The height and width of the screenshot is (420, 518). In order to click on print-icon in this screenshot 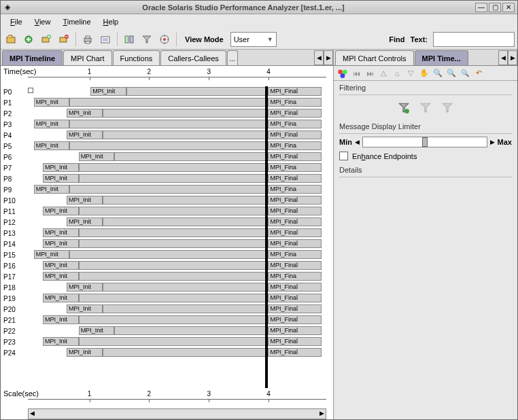, I will do `click(88, 39)`.